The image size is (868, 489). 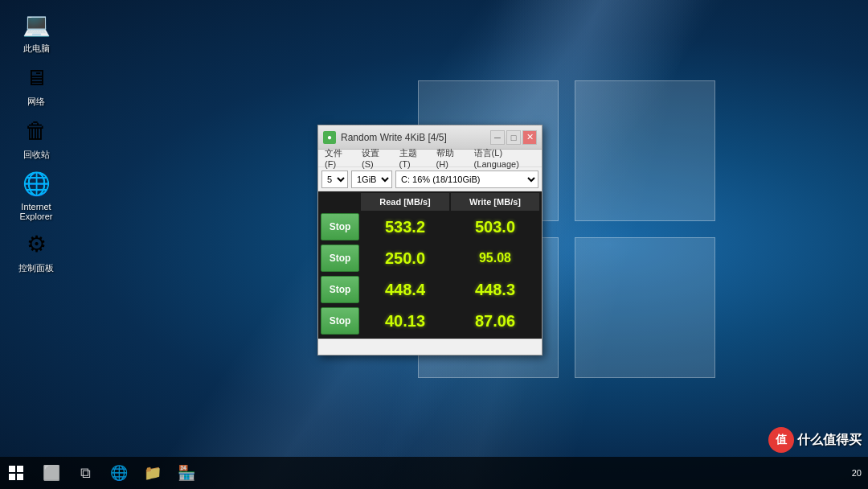 I want to click on cdm-window: ● Random Write 4KiB [4/5] ─ □ ✕ 文件(F) 设置…, so click(x=430, y=240).